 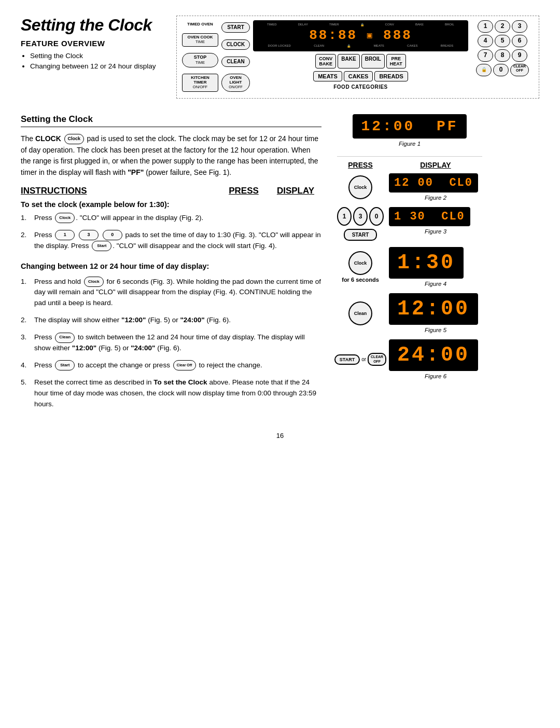 What do you see at coordinates (171, 156) in the screenshot?
I see `intro-paragraph: The CLOCK Clock pad is used to set the c…` at bounding box center [171, 156].